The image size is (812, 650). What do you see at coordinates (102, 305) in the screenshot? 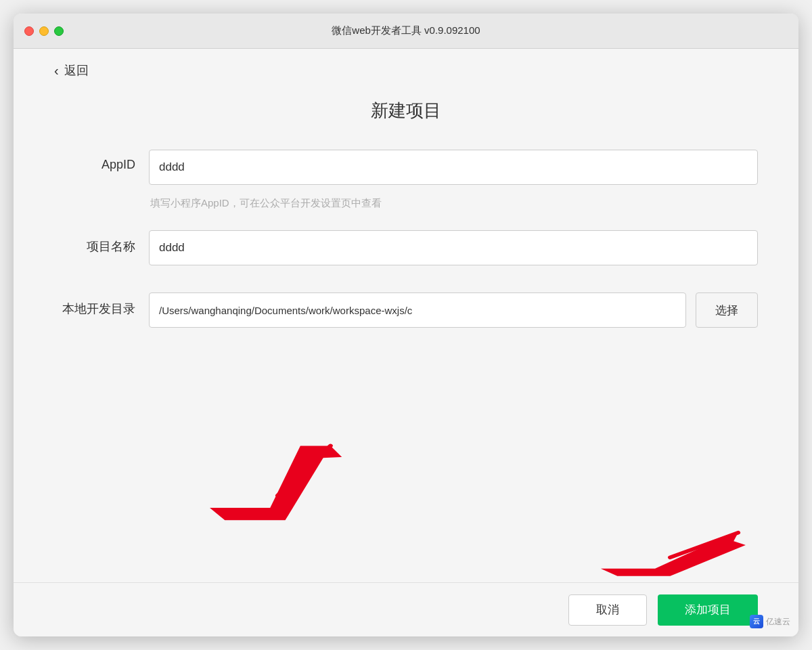
I see `dir-label: 本地开发目录` at bounding box center [102, 305].